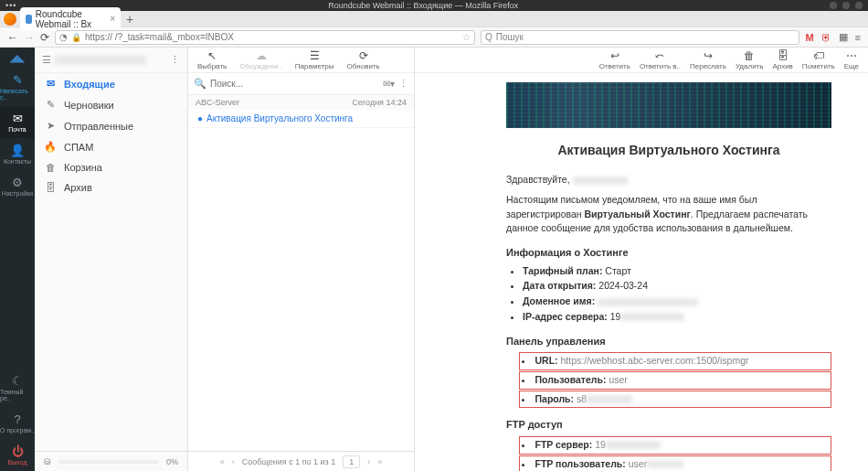  Describe the element at coordinates (70, 19) in the screenshot. I see `browser-tab: Roundcube Webmail :: Вх ×` at that location.